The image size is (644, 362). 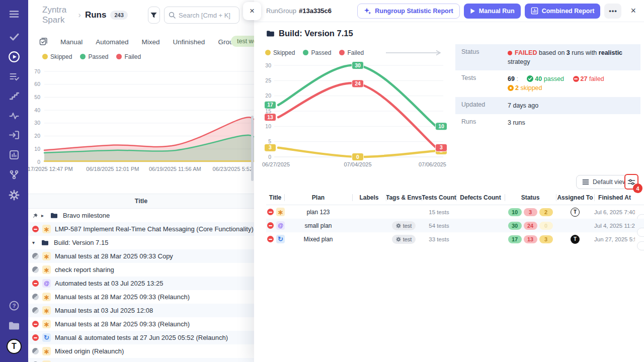 What do you see at coordinates (141, 215) in the screenshot?
I see `run-list-item: Bravo milestone` at bounding box center [141, 215].